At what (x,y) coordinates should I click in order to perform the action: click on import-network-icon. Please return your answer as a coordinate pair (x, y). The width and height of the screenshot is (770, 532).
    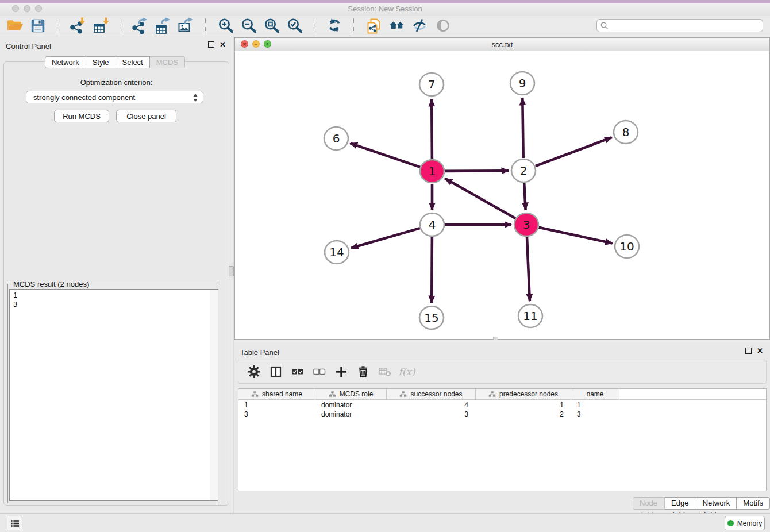
    Looking at the image, I should click on (78, 26).